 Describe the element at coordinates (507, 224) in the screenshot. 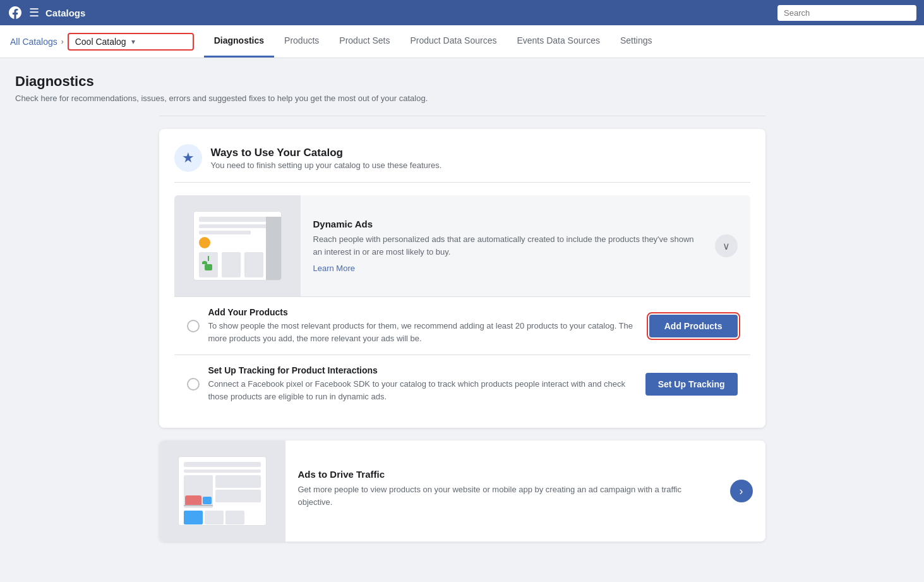

I see `dynamic-ads-title: Dynamic Ads` at that location.